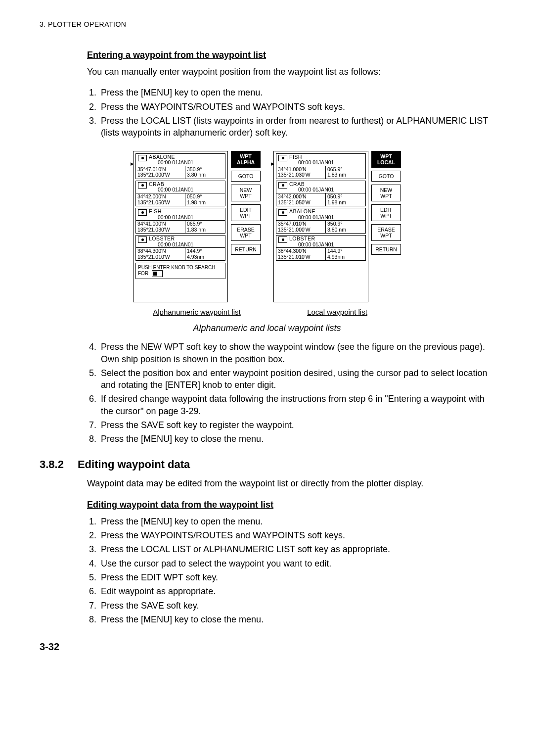 This screenshot has width=534, height=756. I want to click on search-hint-box: PUSH ENTER KNOB TO SEARCH FOR, so click(180, 271).